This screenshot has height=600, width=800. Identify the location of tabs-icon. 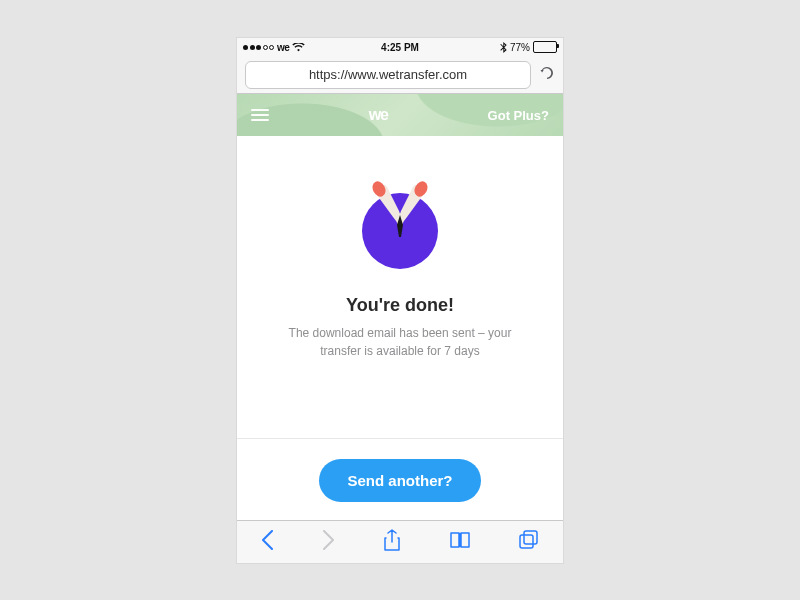
(529, 542).